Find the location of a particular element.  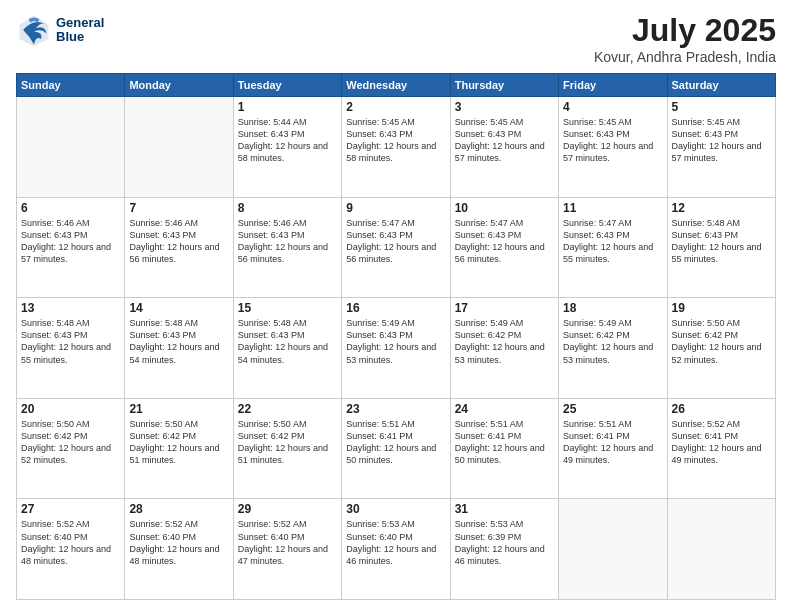

day-number: 3 is located at coordinates (504, 107).